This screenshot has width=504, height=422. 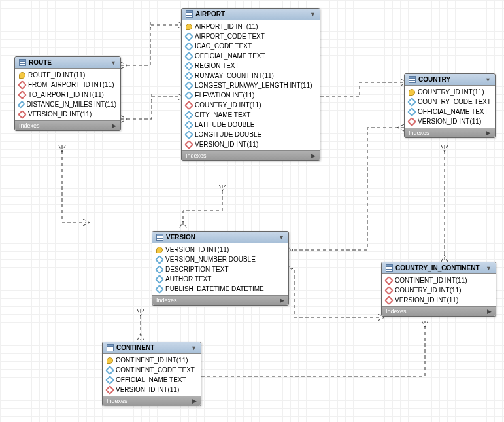 What do you see at coordinates (68, 94) in the screenshot?
I see `column-list: ROUTE_ID INT(11) FROM_AIRPORT_ID INT(11)…` at bounding box center [68, 94].